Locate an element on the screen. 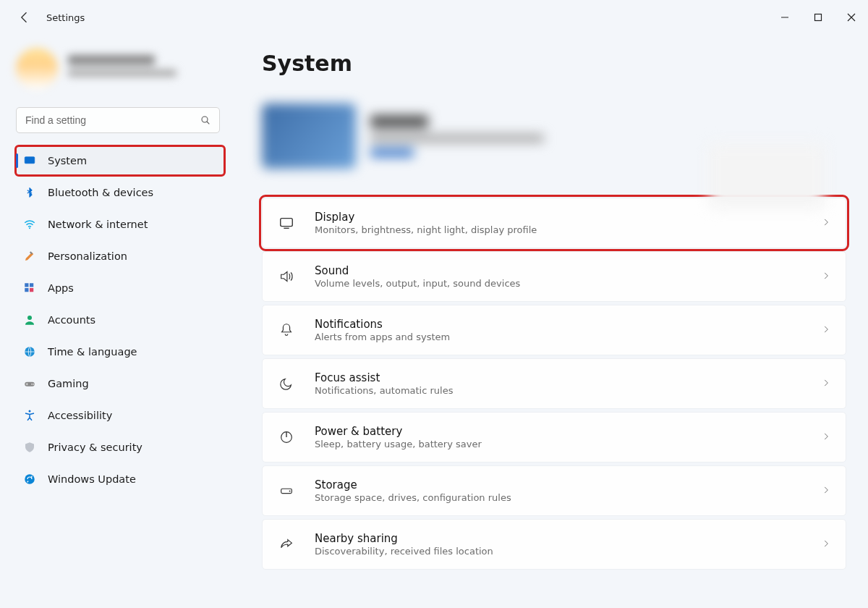 The width and height of the screenshot is (868, 608). system-icon is located at coordinates (30, 161).